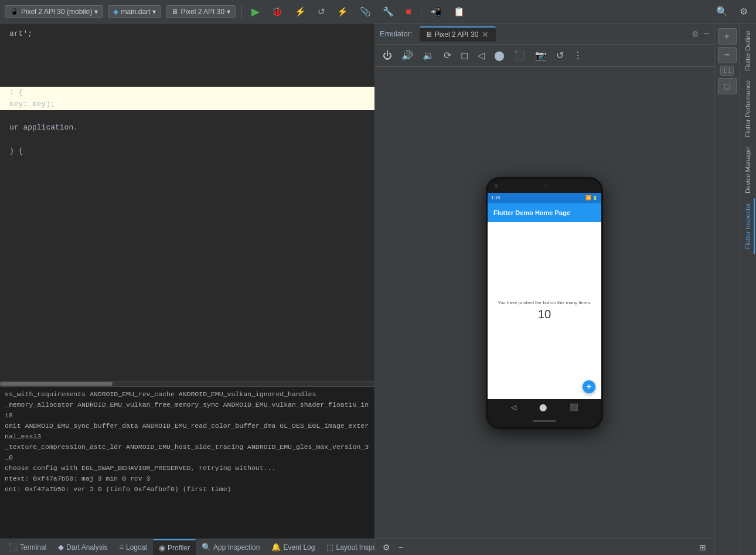 The height and width of the screenshot is (555, 756). What do you see at coordinates (14, 12) in the screenshot?
I see `phone-icon: 📱` at bounding box center [14, 12].